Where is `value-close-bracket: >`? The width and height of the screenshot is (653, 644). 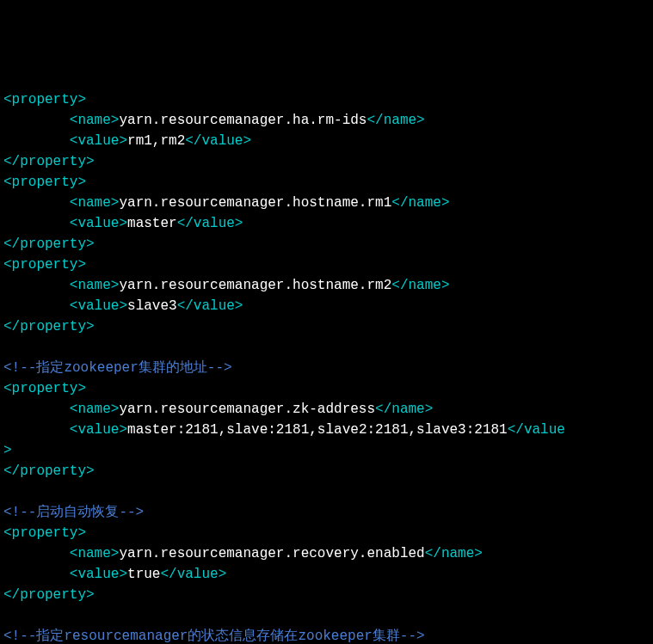
value-close-bracket: > is located at coordinates (8, 451).